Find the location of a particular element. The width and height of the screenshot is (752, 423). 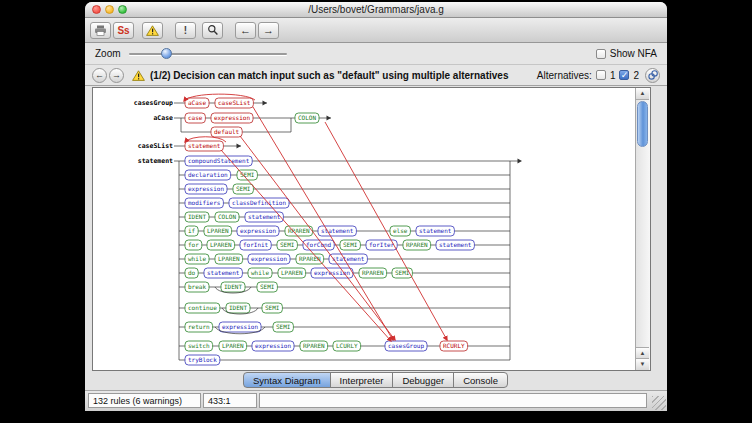

caret-position-field: 433:1 is located at coordinates (230, 400).